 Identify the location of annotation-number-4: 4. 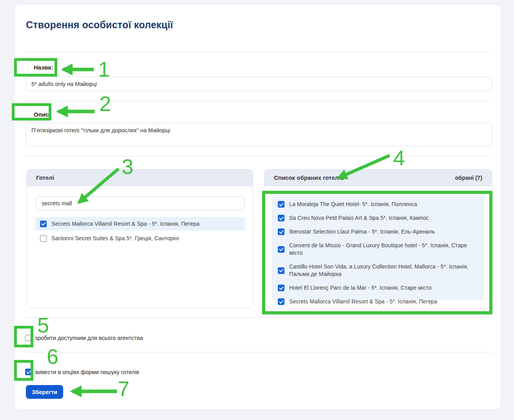
(399, 158).